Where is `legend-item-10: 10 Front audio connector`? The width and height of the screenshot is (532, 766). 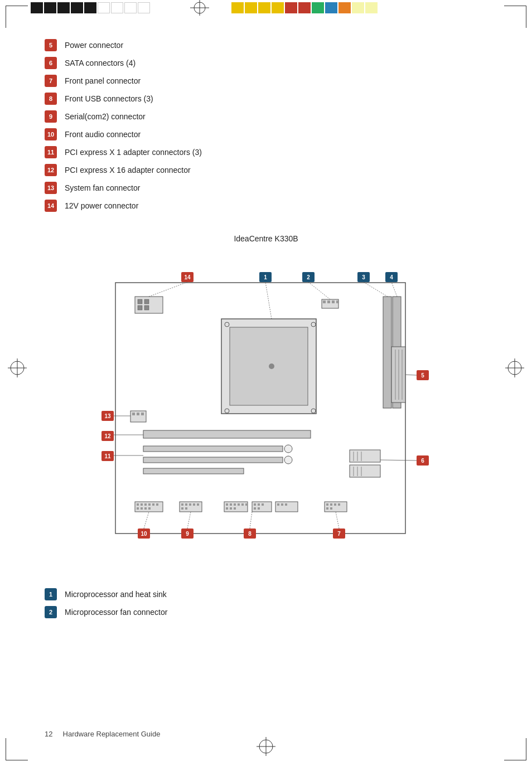 legend-item-10: 10 Front audio connector is located at coordinates (266, 134).